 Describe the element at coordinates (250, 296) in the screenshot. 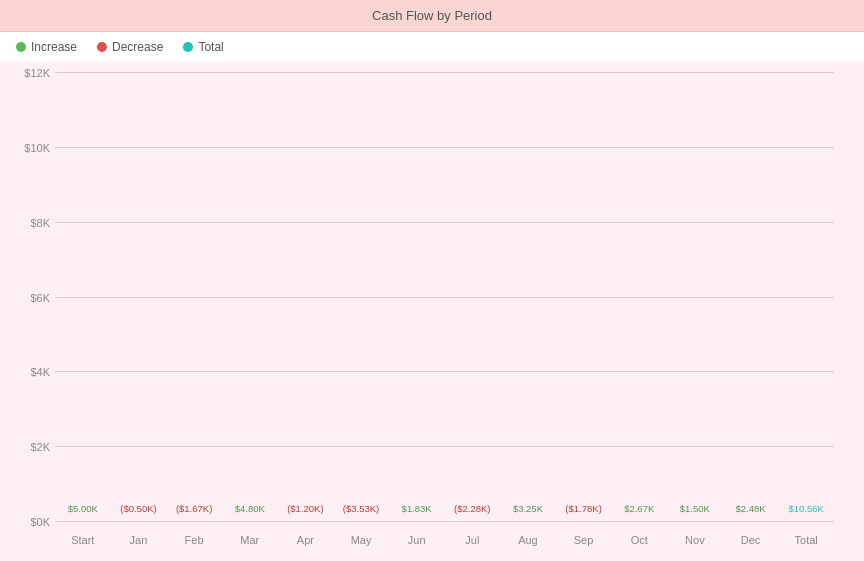

I see `bar-group: $4.80KMar` at that location.